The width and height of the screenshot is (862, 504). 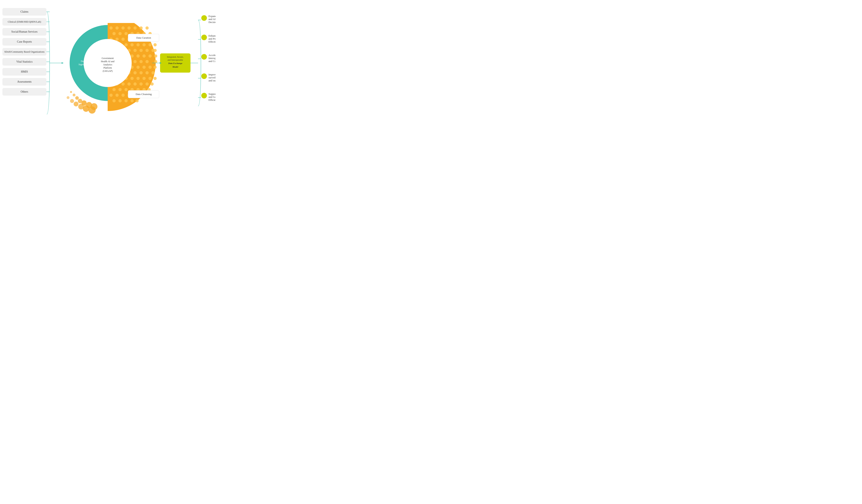 I want to click on assessments-label: Assessments, so click(x=24, y=82).